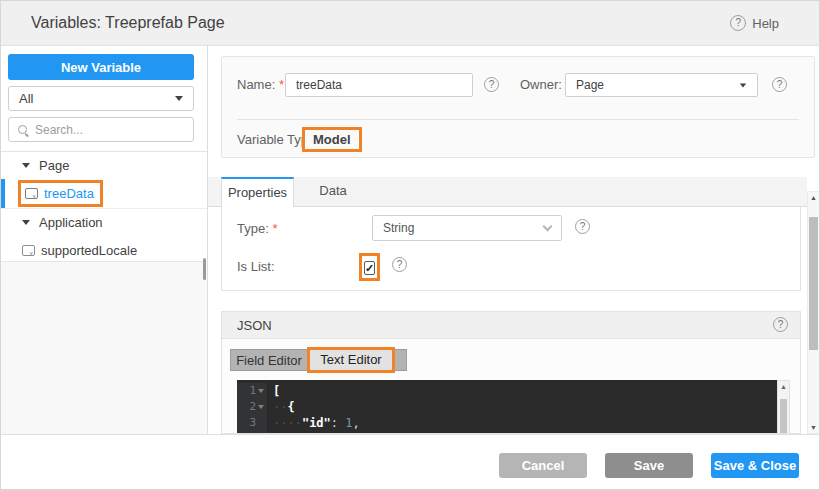  What do you see at coordinates (104, 222) in the screenshot?
I see `tree-group-application: Application` at bounding box center [104, 222].